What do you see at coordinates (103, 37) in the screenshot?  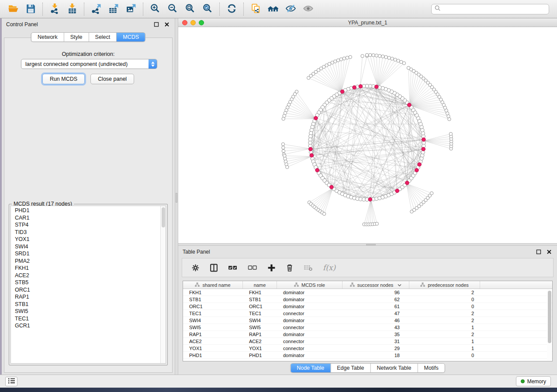 I see `tab-select: Select` at bounding box center [103, 37].